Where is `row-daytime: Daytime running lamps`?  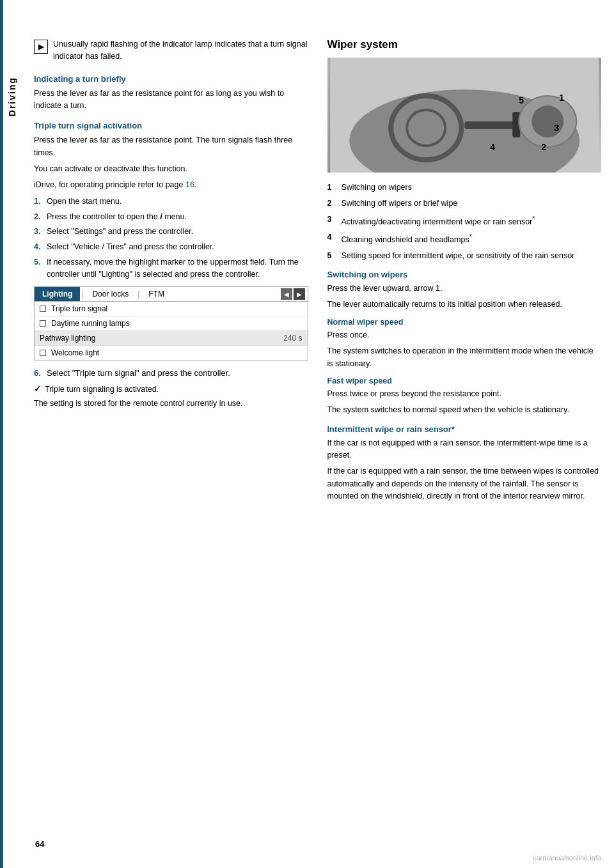 row-daytime: Daytime running lamps is located at coordinates (171, 323).